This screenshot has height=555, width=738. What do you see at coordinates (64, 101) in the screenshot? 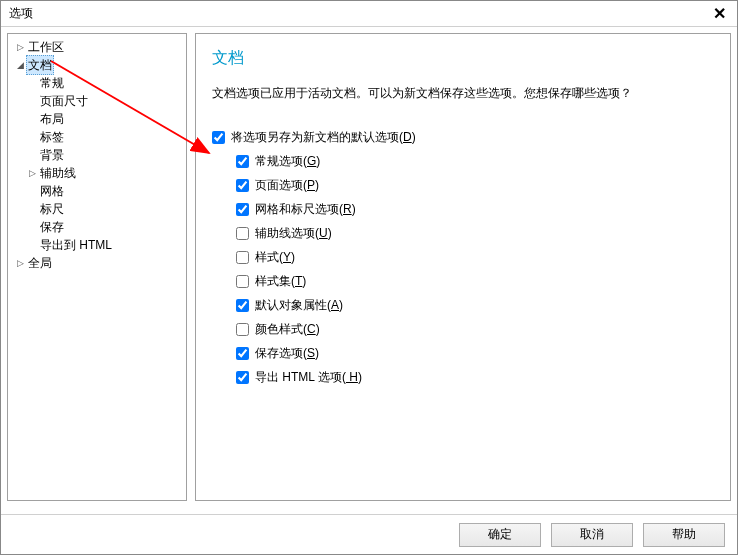
I see `sidebar-item-label: 页面尺寸` at bounding box center [64, 101].